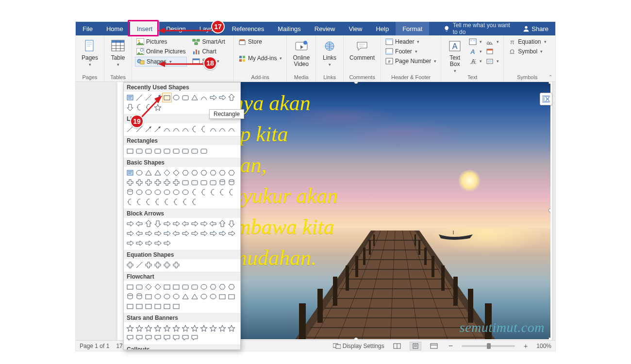  What do you see at coordinates (301, 52) in the screenshot?
I see `online-video-button: Online Video` at bounding box center [301, 52].